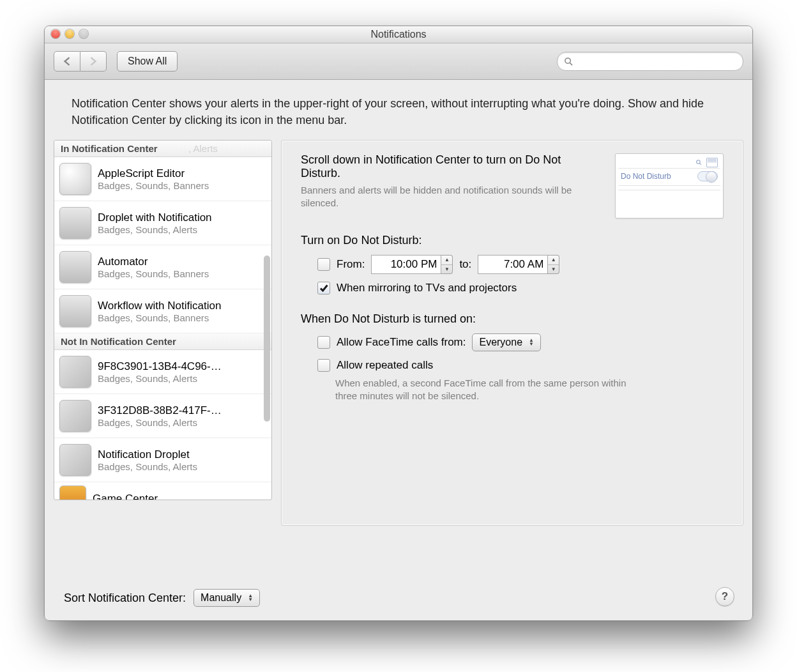 The height and width of the screenshot is (672, 797). What do you see at coordinates (450, 197) in the screenshot?
I see `dnd-scroll-sub: Banners and alerts will be hidden and no…` at bounding box center [450, 197].